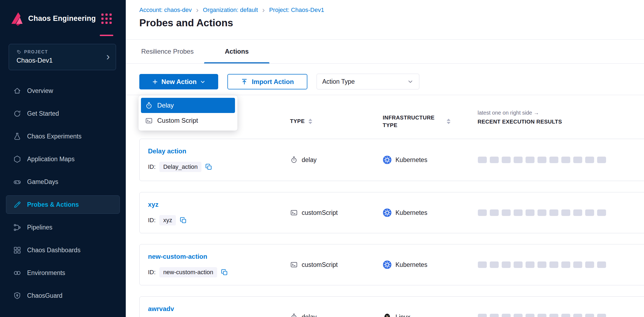 This screenshot has height=317, width=644. What do you see at coordinates (63, 114) in the screenshot?
I see `sidebar-item-get-started: Get Started` at bounding box center [63, 114].